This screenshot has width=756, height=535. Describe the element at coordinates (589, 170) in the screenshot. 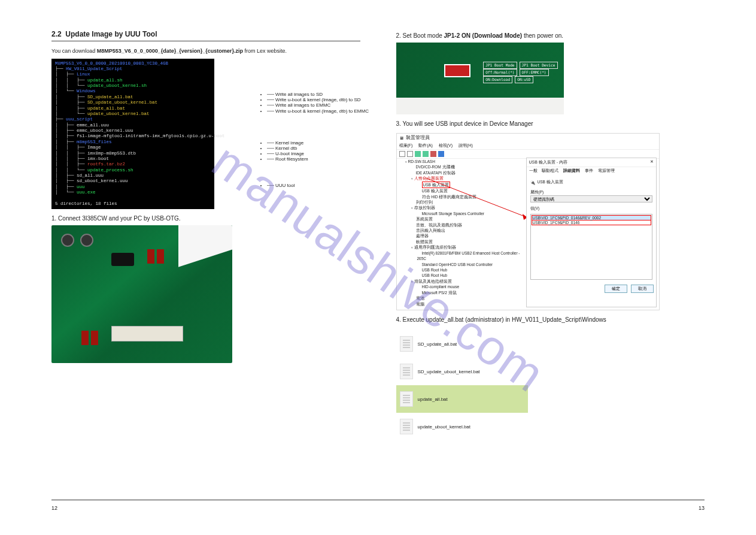

I see `tab-events: 事件` at that location.